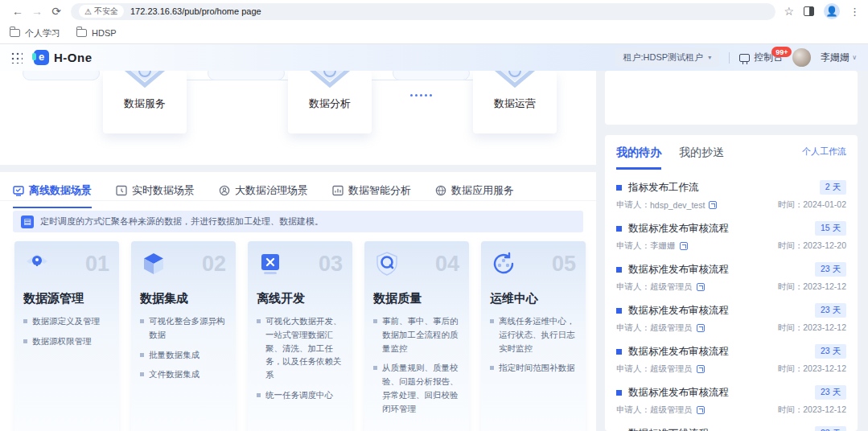  I want to click on address-bar: ⚠ 不安全 172.23.16.63/pub/pro/home page, so click(423, 11).